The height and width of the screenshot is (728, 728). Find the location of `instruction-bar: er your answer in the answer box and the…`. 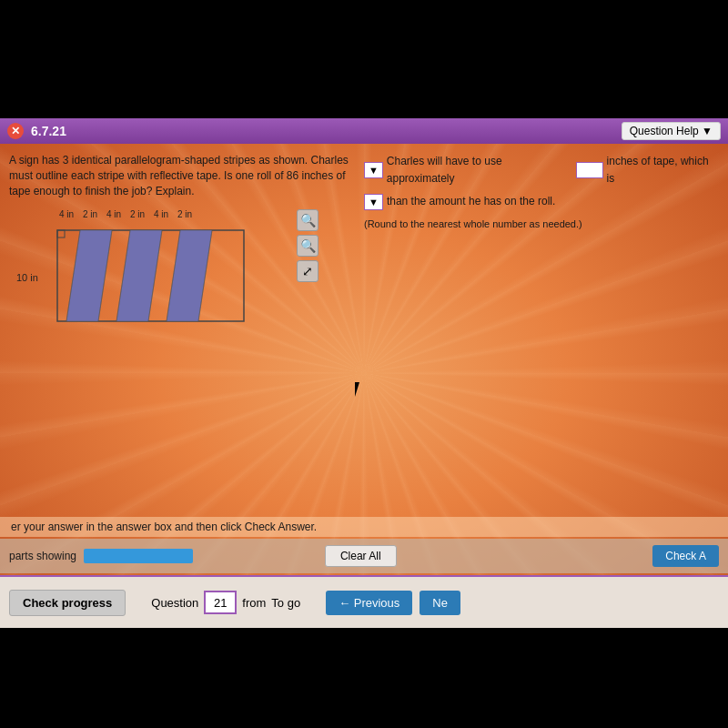

instruction-bar: er your answer in the answer box and the… is located at coordinates (364, 527).